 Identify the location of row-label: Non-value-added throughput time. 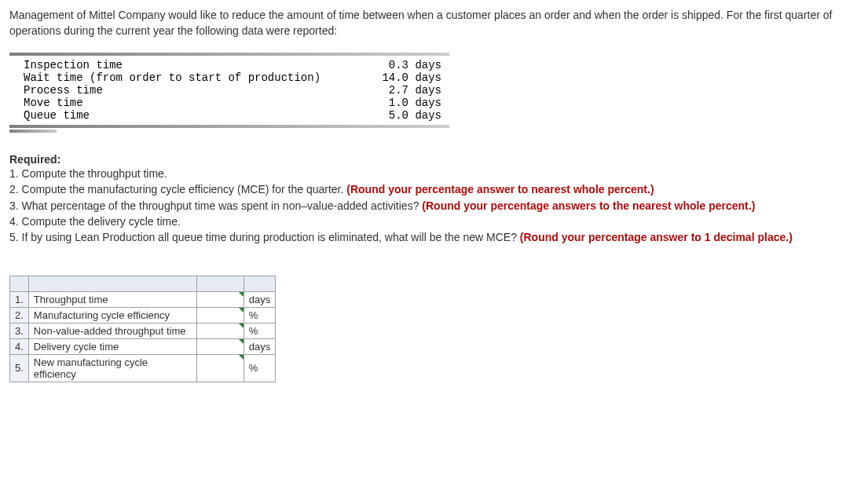
(112, 331).